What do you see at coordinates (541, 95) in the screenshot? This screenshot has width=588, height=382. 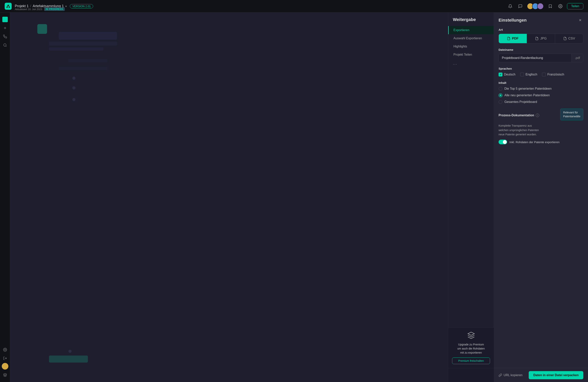 I see `radio-group-inhalt: Die Top 5 generierten Patentideen Alle n…` at bounding box center [541, 95].